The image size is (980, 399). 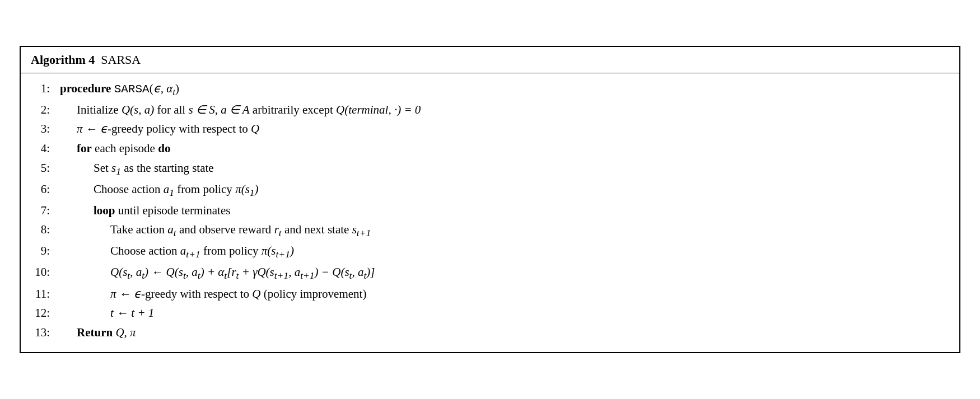 What do you see at coordinates (505, 252) in the screenshot?
I see `line-content: Choose action at+1 from policy π(st+1)` at bounding box center [505, 252].